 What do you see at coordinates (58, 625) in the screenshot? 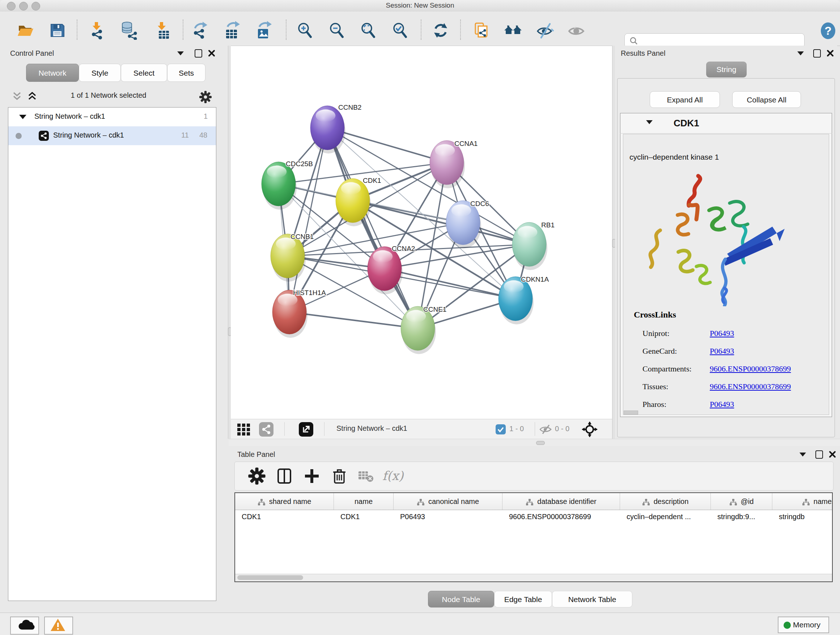
I see `warning-status-button` at bounding box center [58, 625].